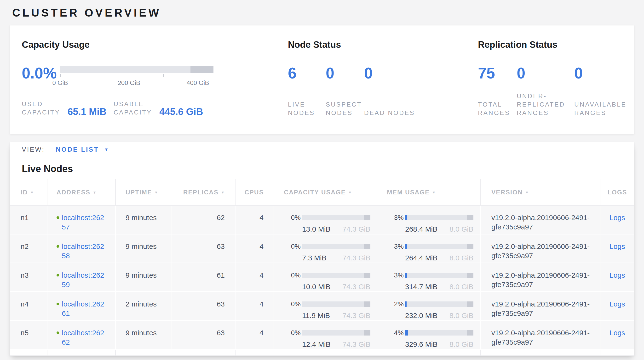  Describe the element at coordinates (82, 220) in the screenshot. I see `address-cell: localhost:26257` at that location.